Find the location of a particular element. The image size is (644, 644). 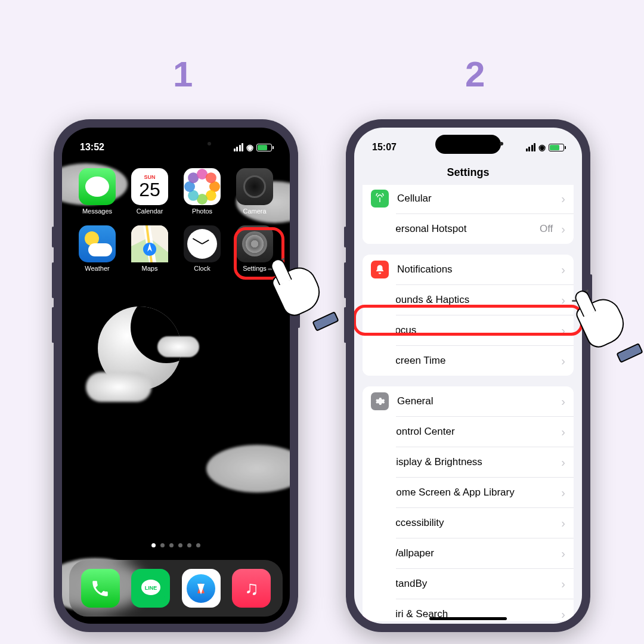

messages-icon is located at coordinates (97, 187).